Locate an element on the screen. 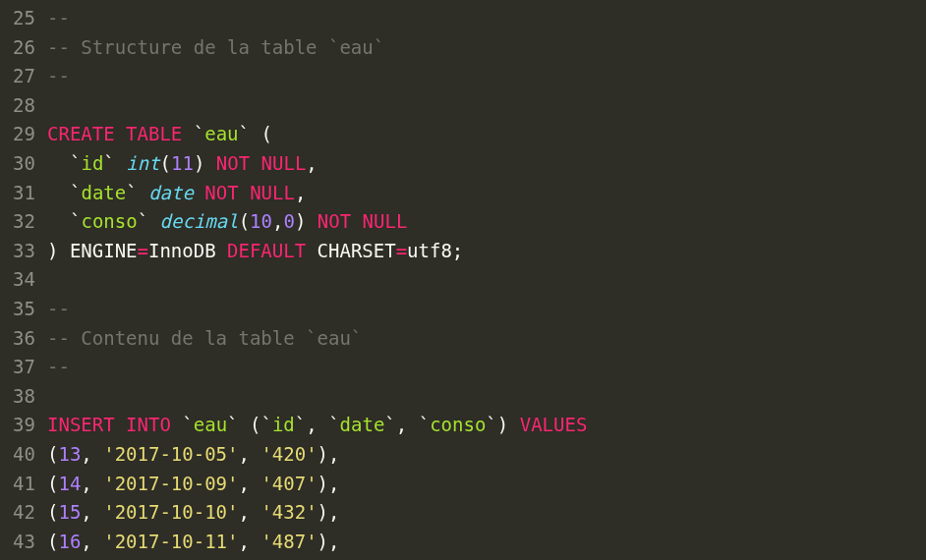 The image size is (926, 560). code-line: -- Structure de la table `eau` is located at coordinates (487, 48).